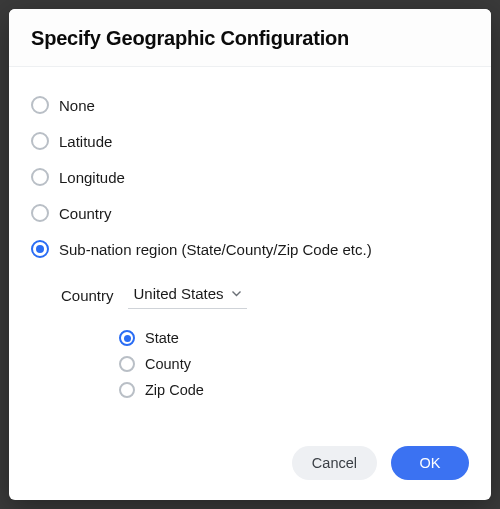  I want to click on dialog-title: Specify Geographic Configuration, so click(250, 38).